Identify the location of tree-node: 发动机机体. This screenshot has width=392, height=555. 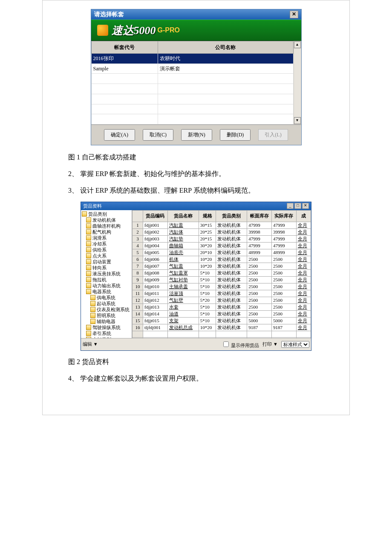
(108, 220).